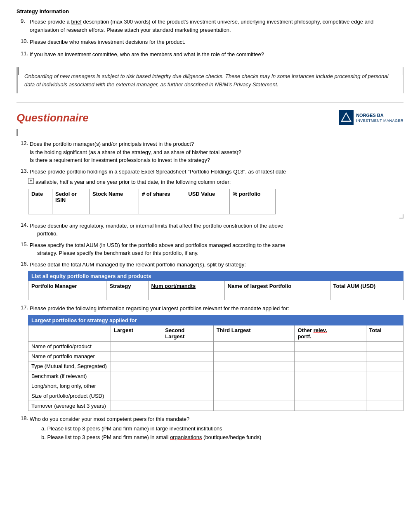 This screenshot has height=532, width=420. Describe the element at coordinates (206, 80) in the screenshot. I see `notice-text: Onboarding of new managers is subject to…` at that location.